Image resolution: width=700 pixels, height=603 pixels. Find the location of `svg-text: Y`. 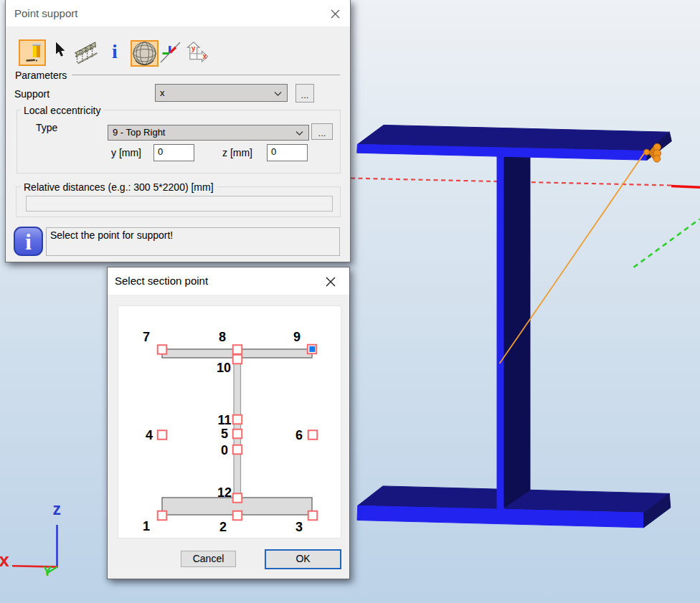

svg-text: Y is located at coordinates (47, 571).